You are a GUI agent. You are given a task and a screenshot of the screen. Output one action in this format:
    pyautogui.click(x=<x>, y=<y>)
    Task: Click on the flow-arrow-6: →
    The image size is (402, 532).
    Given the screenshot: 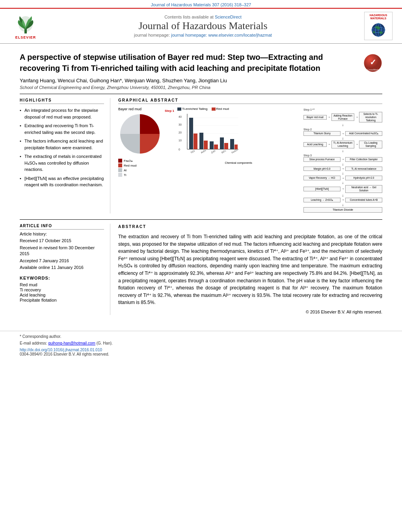 What is the action you would take?
    pyautogui.click(x=343, y=159)
    